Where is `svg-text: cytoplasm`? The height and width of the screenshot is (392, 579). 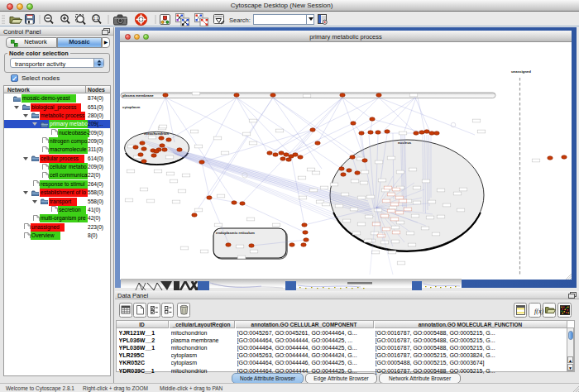 svg-text: cytoplasm is located at coordinates (131, 108).